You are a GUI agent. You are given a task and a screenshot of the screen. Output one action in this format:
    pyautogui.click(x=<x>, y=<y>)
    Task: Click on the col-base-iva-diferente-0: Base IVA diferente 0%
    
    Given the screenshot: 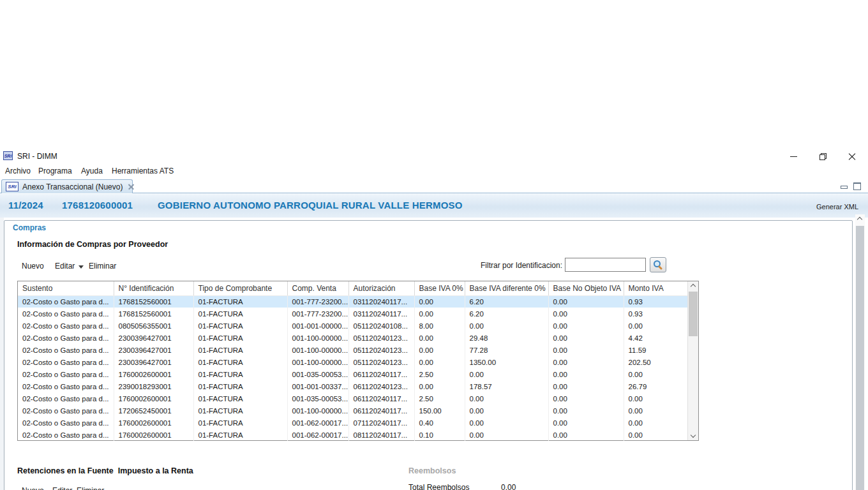 What is the action you would take?
    pyautogui.click(x=507, y=288)
    